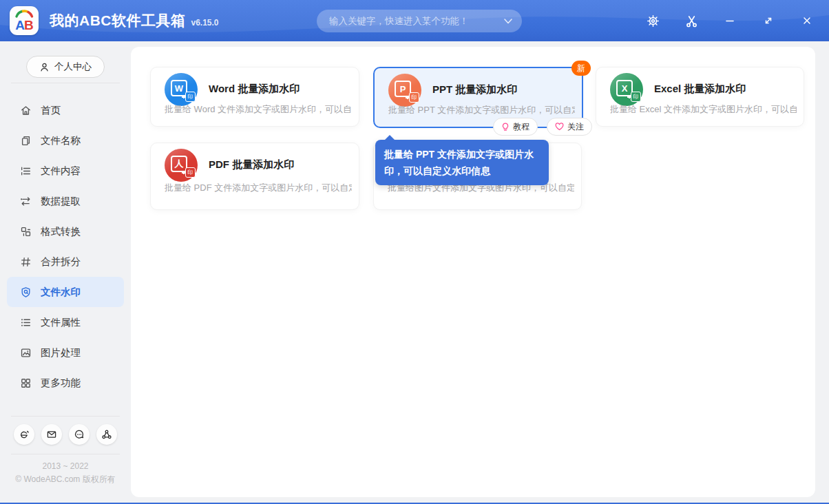 The height and width of the screenshot is (504, 829). What do you see at coordinates (24, 21) in the screenshot?
I see `logo-arc-icon` at bounding box center [24, 21].